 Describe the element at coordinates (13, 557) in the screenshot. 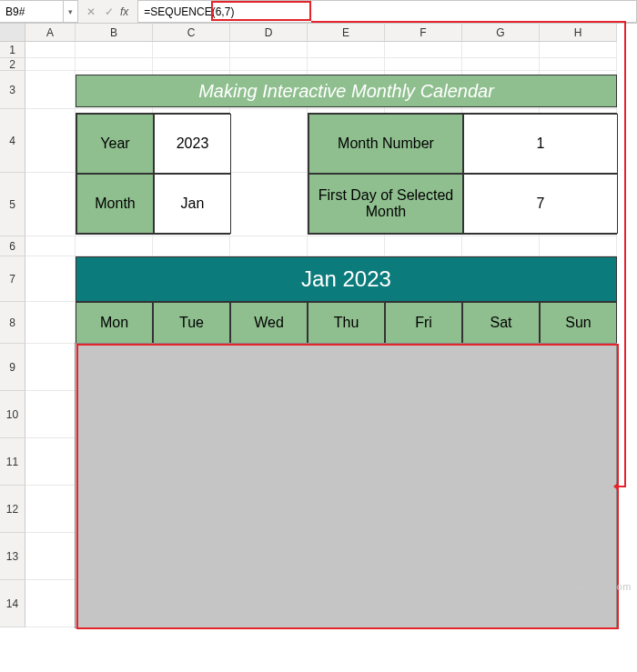

I see `row-header: 13` at that location.